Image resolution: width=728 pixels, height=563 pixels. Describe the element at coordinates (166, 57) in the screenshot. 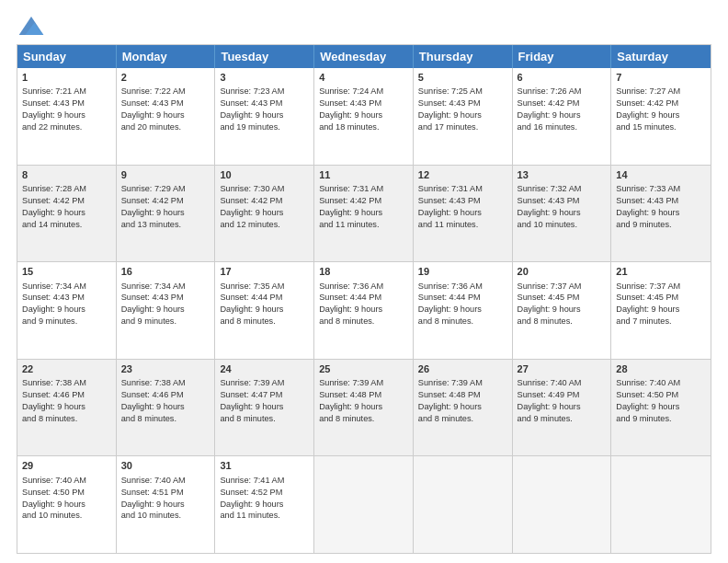

I see `calendar-header-day: Monday` at that location.